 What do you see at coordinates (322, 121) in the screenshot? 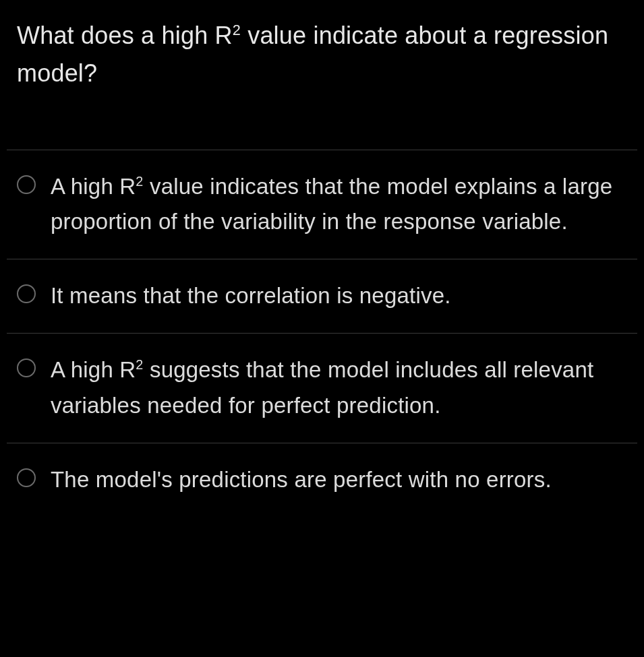
I see `spacer` at bounding box center [322, 121].